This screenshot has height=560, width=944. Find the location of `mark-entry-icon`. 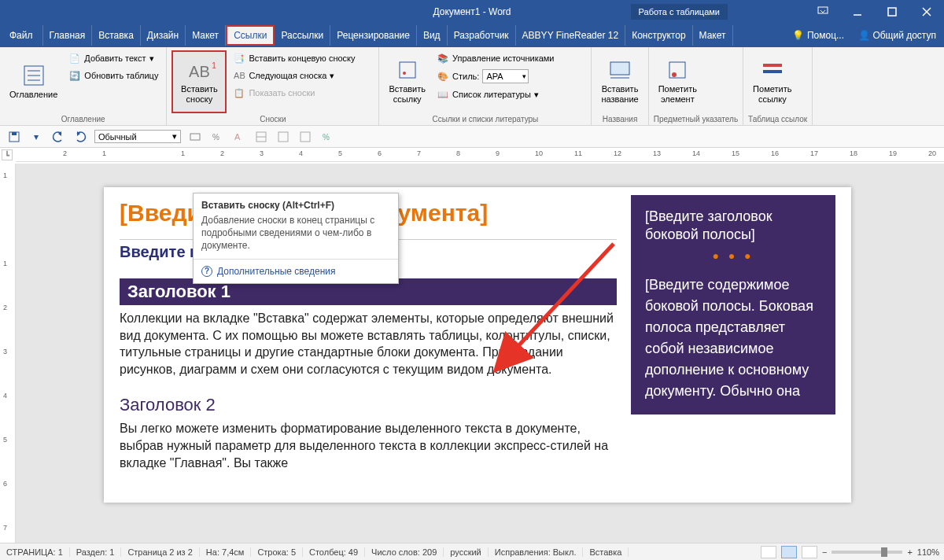

mark-entry-icon is located at coordinates (677, 70).